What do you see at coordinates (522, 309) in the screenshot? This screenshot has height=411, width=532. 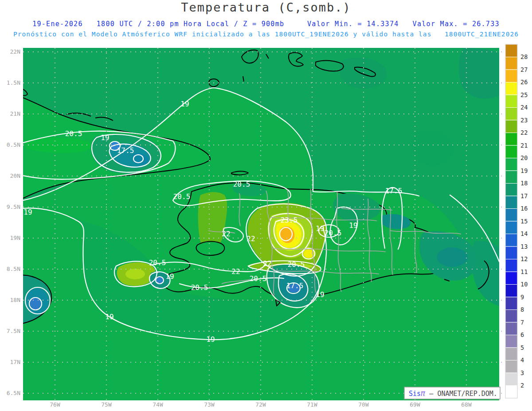 I see `colorbar-tick-label: 8` at bounding box center [522, 309].